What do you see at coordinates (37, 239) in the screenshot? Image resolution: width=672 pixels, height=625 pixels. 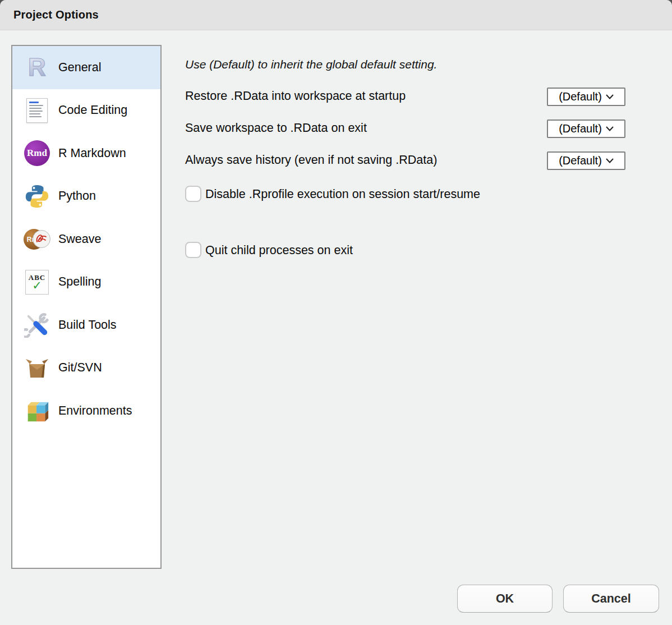 I see `sweave-pdf-icon: Rnw` at bounding box center [37, 239].